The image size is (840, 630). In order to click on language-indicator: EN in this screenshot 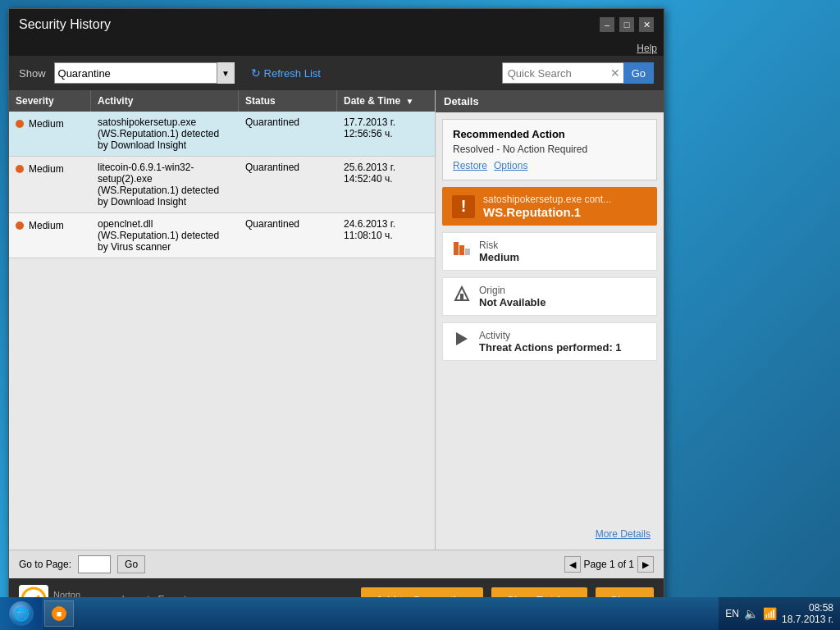, I will do `click(732, 614)`.